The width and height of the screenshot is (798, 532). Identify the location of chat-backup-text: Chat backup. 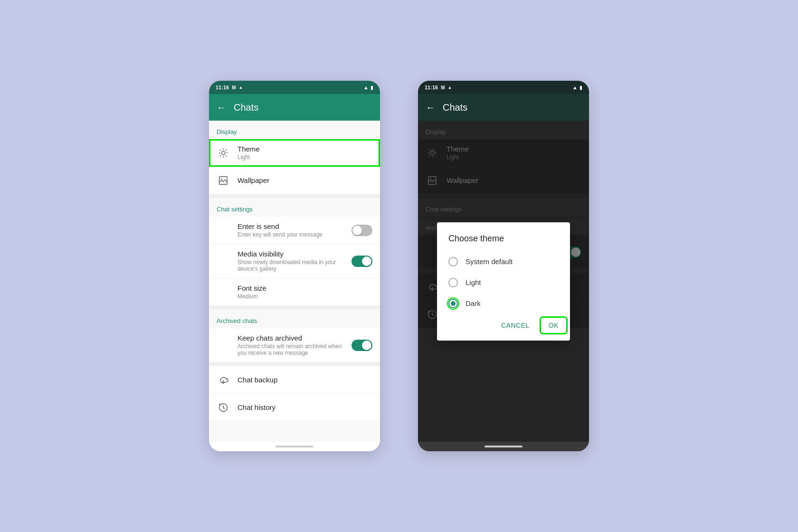
(305, 380).